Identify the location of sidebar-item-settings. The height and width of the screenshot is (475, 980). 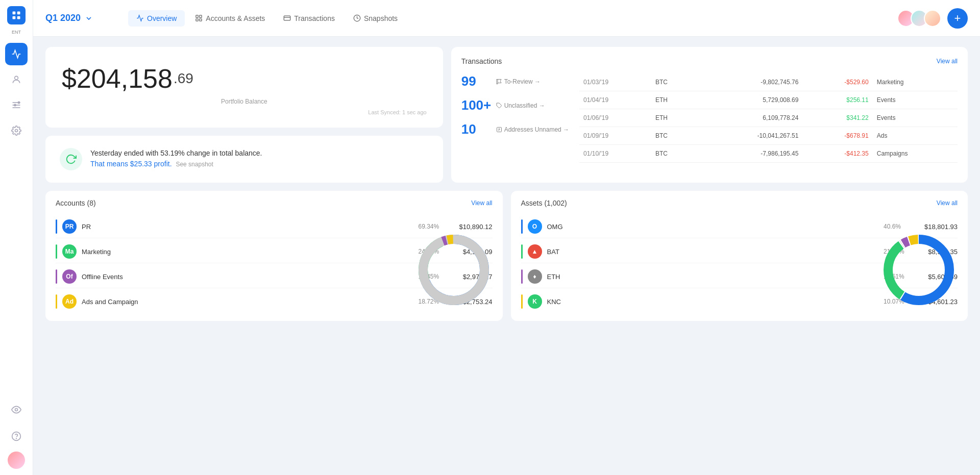
(16, 131).